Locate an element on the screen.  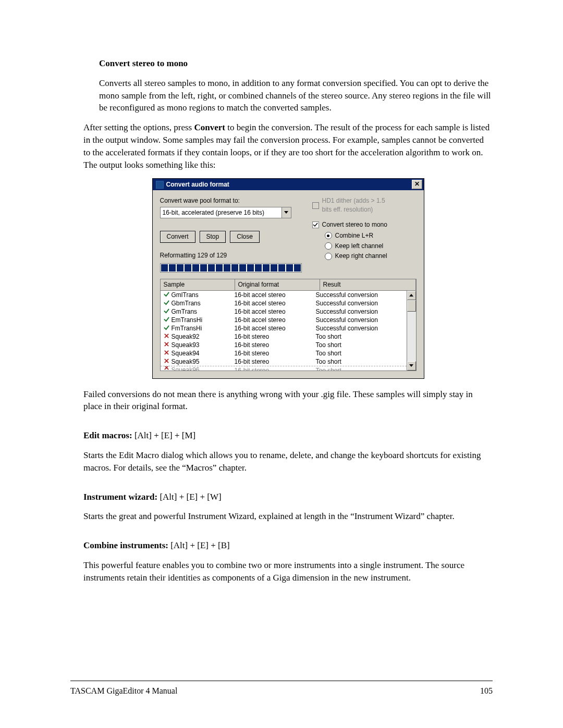
edit-macros-heading: Edit macros: [Alt] + [E] + [M] is located at coordinates (288, 436).